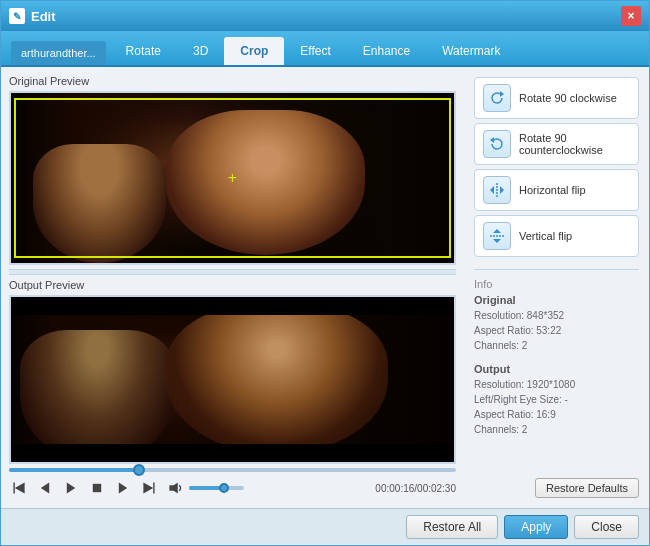 This screenshot has height=546, width=650. Describe the element at coordinates (497, 236) in the screenshot. I see `vflip-icon` at that location.